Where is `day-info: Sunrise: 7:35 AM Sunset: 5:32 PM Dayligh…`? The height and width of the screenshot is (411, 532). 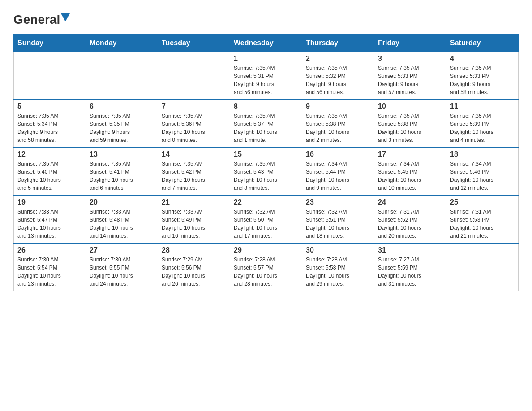 day-info: Sunrise: 7:35 AM Sunset: 5:32 PM Dayligh… is located at coordinates (338, 80).